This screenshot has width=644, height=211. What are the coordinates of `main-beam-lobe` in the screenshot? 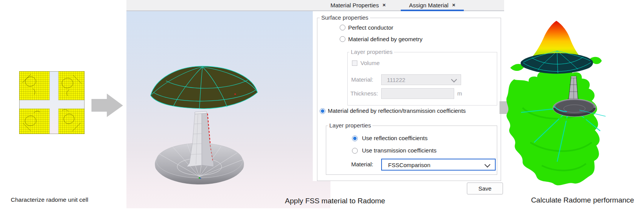 It's located at (556, 39).